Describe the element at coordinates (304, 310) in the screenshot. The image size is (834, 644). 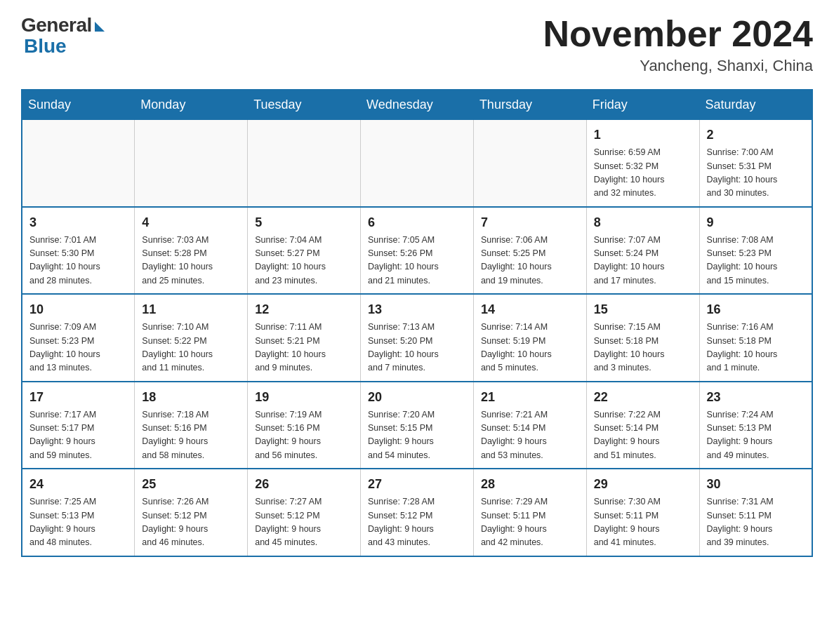
I see `day-number: 12` at that location.